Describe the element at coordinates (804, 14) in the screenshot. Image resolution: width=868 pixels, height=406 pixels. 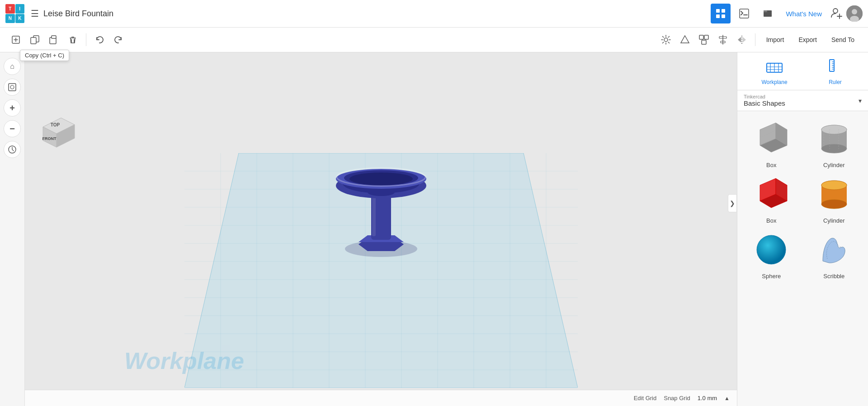
I see `whats-new-link: What's New` at that location.